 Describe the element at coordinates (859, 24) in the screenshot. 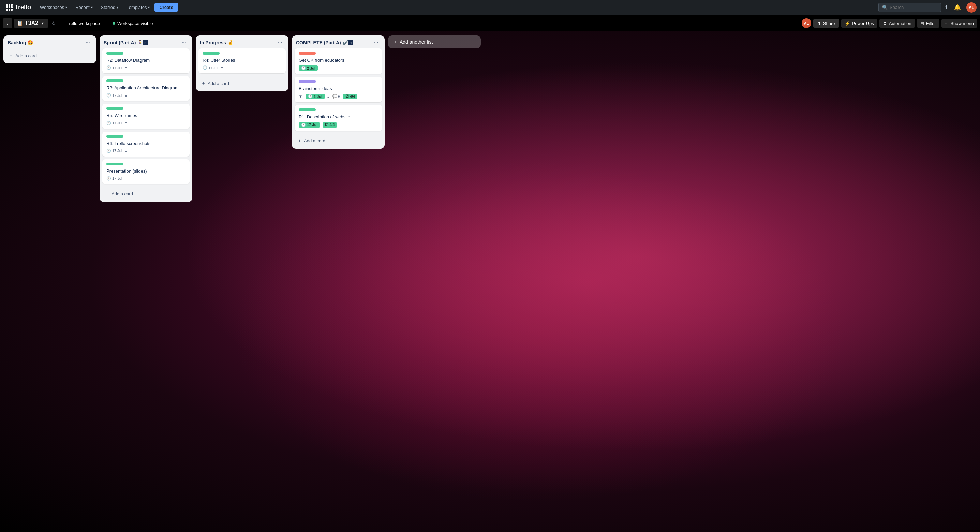

I see `powerups-button: ⚡ Power-Ups` at that location.